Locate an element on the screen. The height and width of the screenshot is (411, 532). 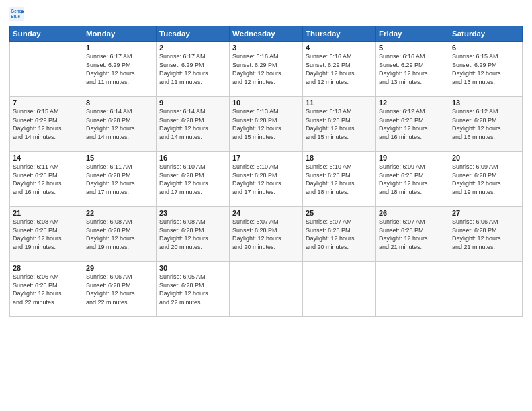
calendar-cell: 21Sunrise: 6:08 AM Sunset: 6:28 PM Dayli… is located at coordinates (47, 234).